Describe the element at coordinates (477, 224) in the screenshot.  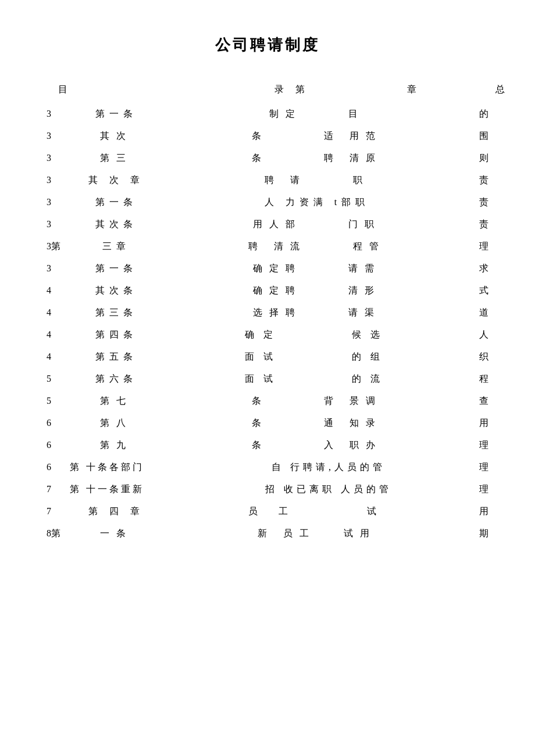
I see `toc-item-6c: 责` at that location.